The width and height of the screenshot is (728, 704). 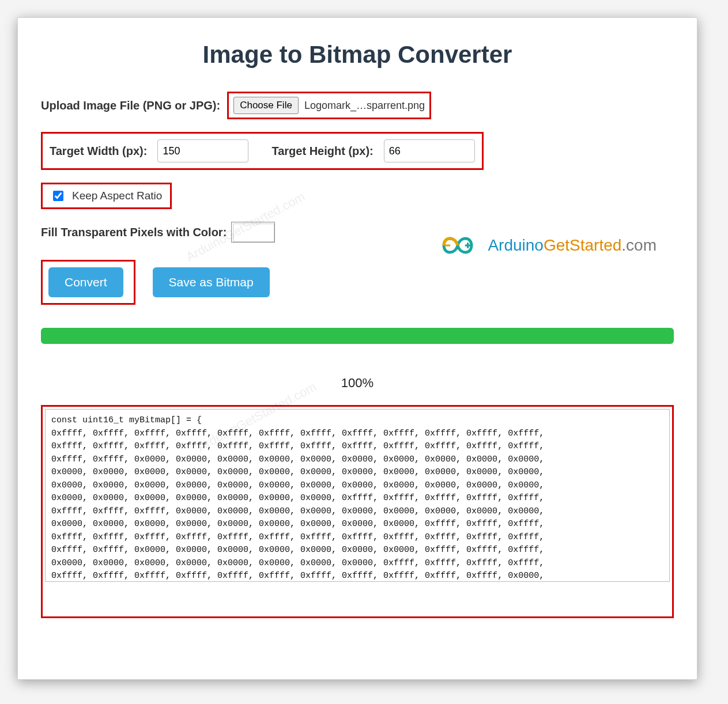 I want to click on dimensions-row: Target Width (px): Target Height (px):, so click(x=357, y=151).